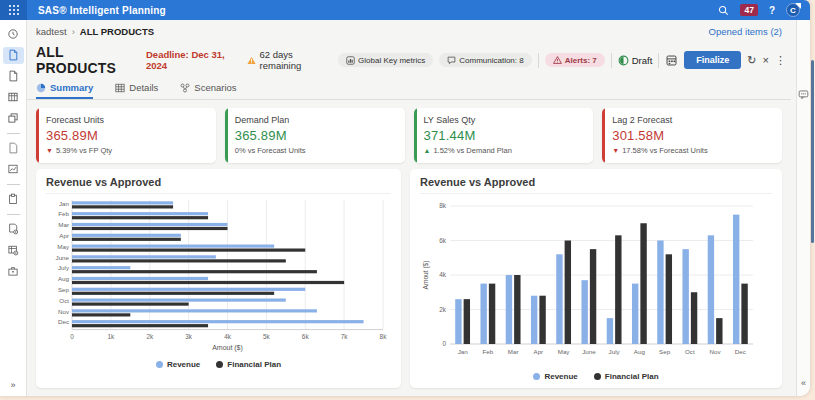 This screenshot has width=815, height=400. What do you see at coordinates (14, 10) in the screenshot?
I see `grid-icon` at bounding box center [14, 10].